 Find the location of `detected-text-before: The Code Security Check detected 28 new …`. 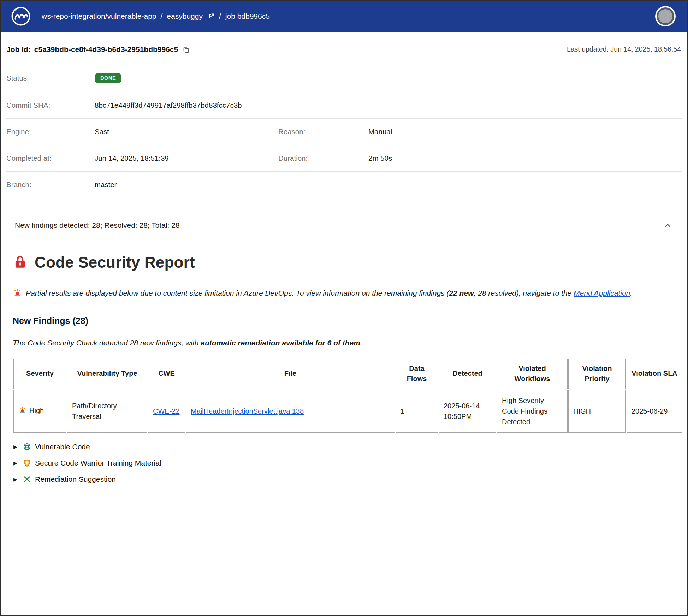

detected-text-before: The Code Security Check detected 28 new … is located at coordinates (107, 343).